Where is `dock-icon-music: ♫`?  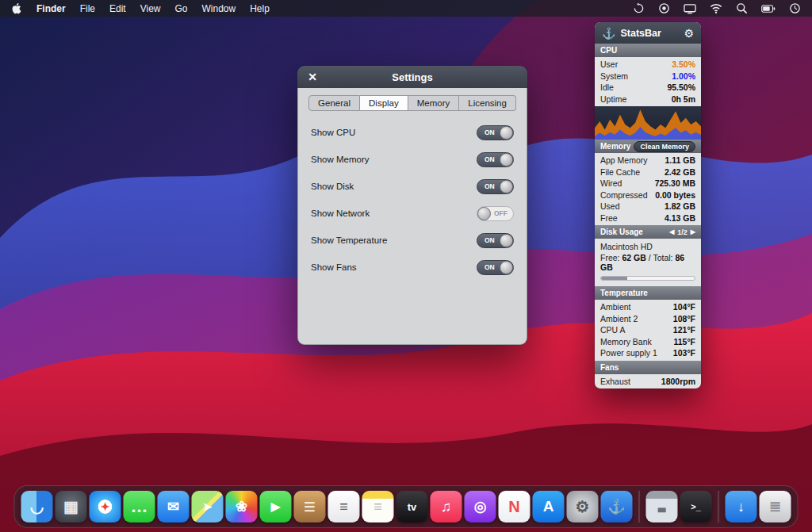
dock-icon-music: ♫ is located at coordinates (446, 507).